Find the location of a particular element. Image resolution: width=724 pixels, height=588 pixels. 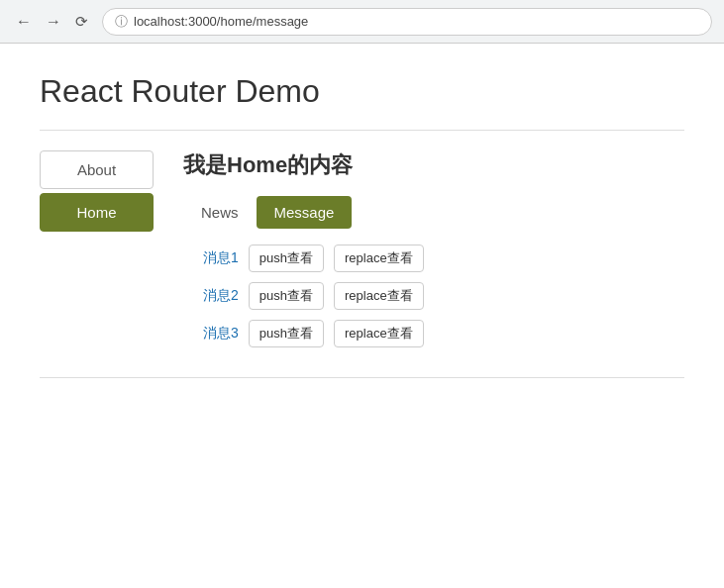

message-row-1: 消息1 push查看 replace查看 is located at coordinates (444, 258).